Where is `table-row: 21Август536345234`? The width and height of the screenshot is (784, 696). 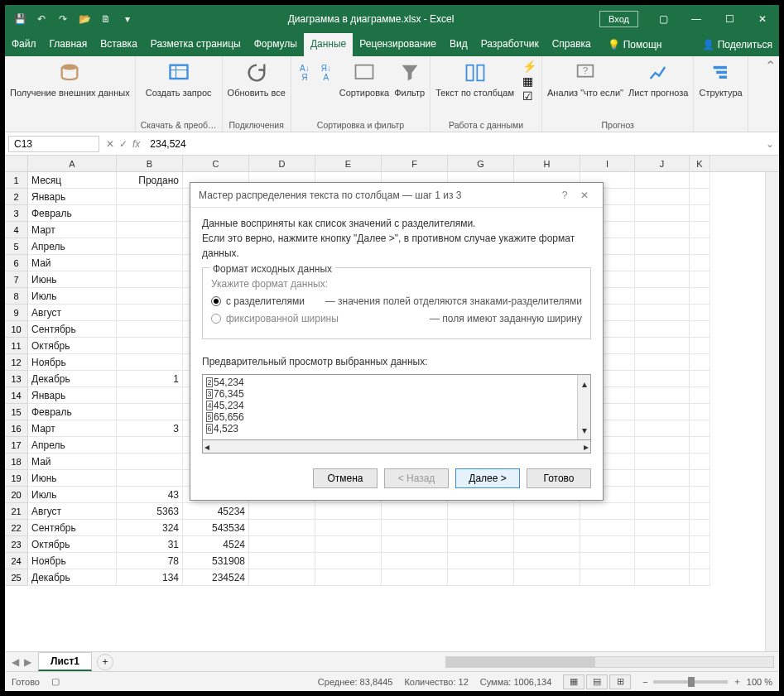
table-row: 21Август536345234 is located at coordinates (392, 511).